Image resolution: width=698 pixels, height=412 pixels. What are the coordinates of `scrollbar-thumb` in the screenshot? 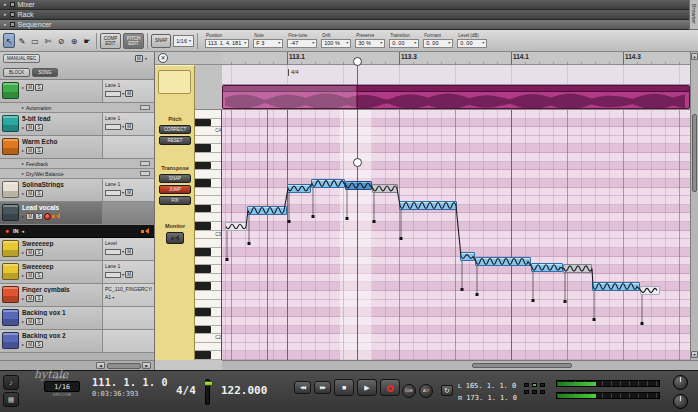 It's located at (522, 366).